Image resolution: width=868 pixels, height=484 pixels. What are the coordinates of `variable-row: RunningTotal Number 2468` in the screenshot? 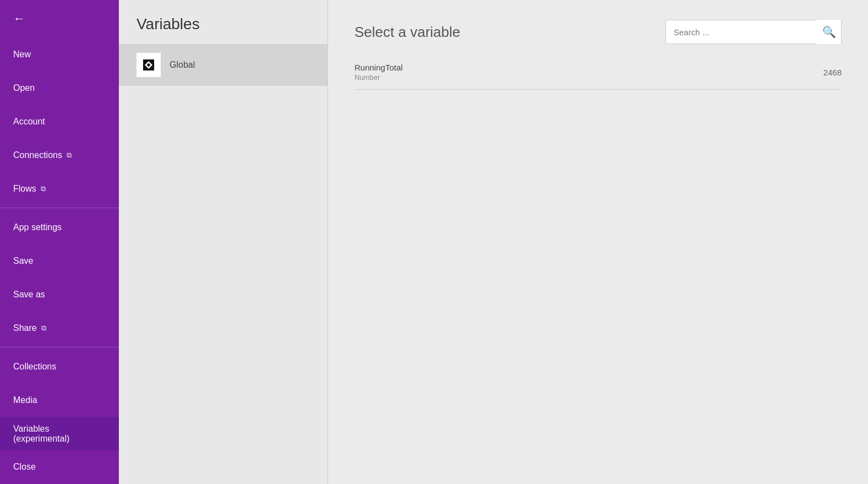 It's located at (598, 73).